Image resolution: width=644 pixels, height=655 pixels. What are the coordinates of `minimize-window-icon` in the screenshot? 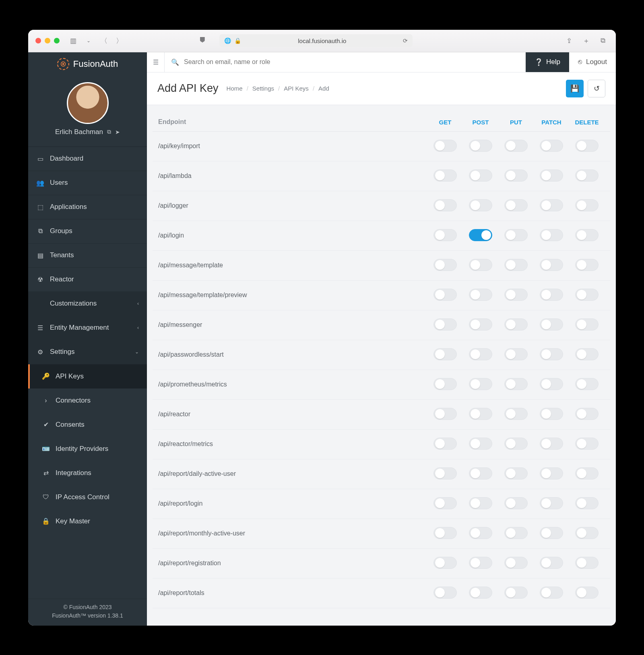 It's located at (47, 41).